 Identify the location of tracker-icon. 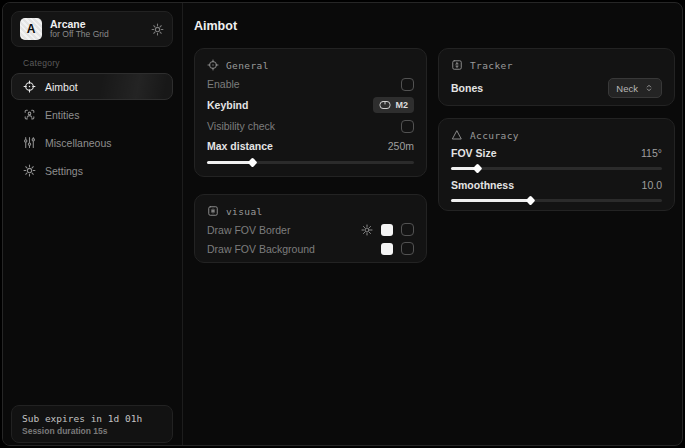
(457, 65).